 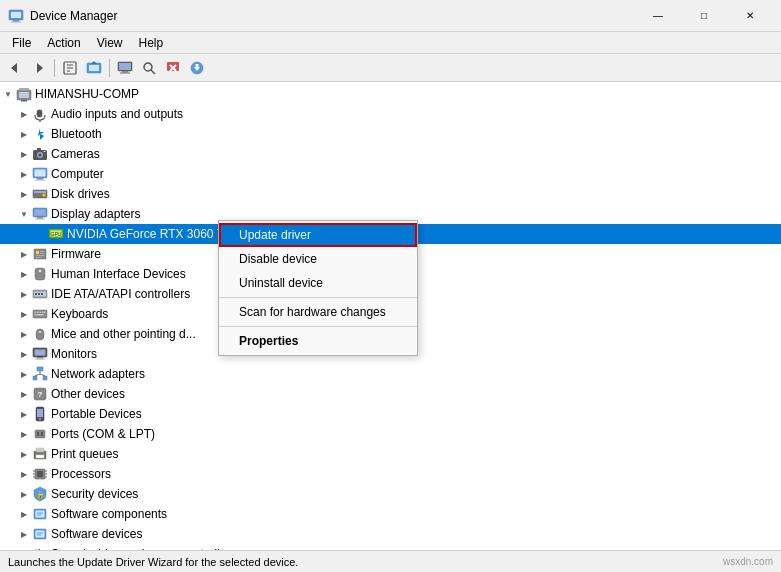 What do you see at coordinates (103, 434) in the screenshot?
I see `ports-label: Ports (COM & LPT)` at bounding box center [103, 434].